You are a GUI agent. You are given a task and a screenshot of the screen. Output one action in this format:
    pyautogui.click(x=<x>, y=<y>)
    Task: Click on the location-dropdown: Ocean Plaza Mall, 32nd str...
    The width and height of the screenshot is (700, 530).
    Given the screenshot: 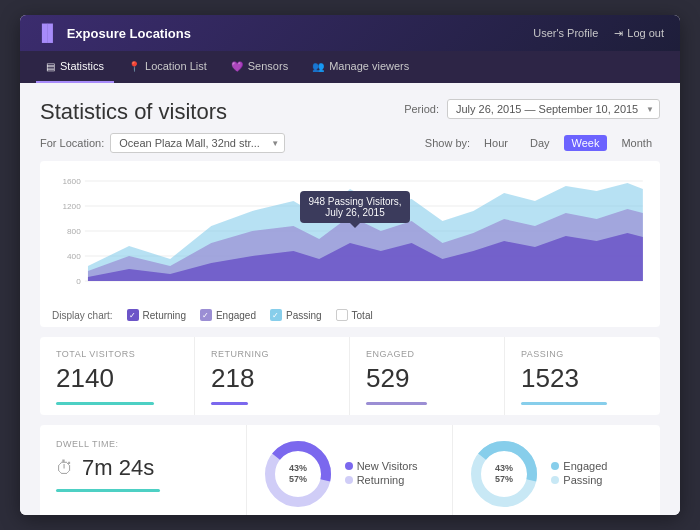 What is the action you would take?
    pyautogui.click(x=198, y=143)
    